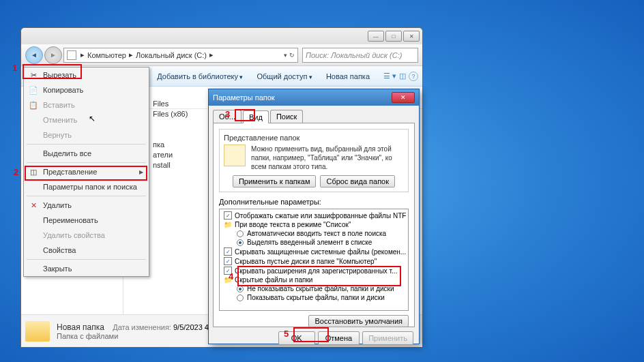 Image resolution: width=644 pixels, height=362 pixels. Describe the element at coordinates (359, 321) in the screenshot. I see `restore-defaults-button: Восстановить умолчания` at that location.